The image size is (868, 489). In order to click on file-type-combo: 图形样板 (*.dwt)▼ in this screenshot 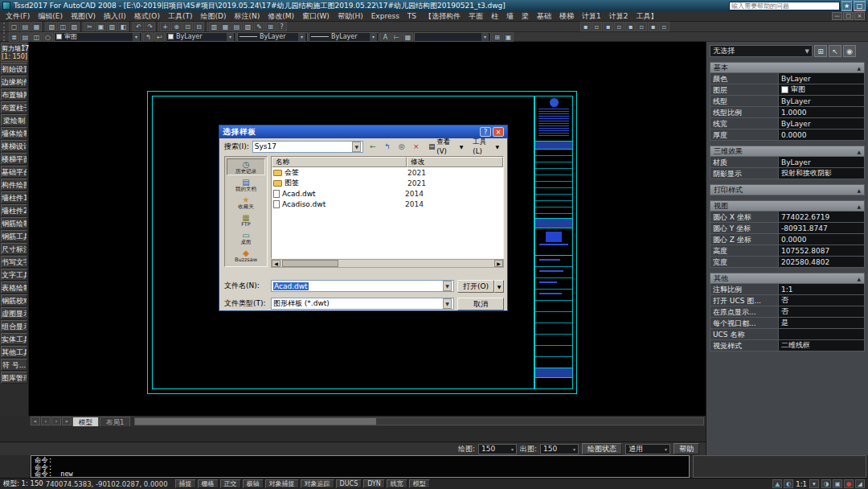, I will do `click(362, 304)`.